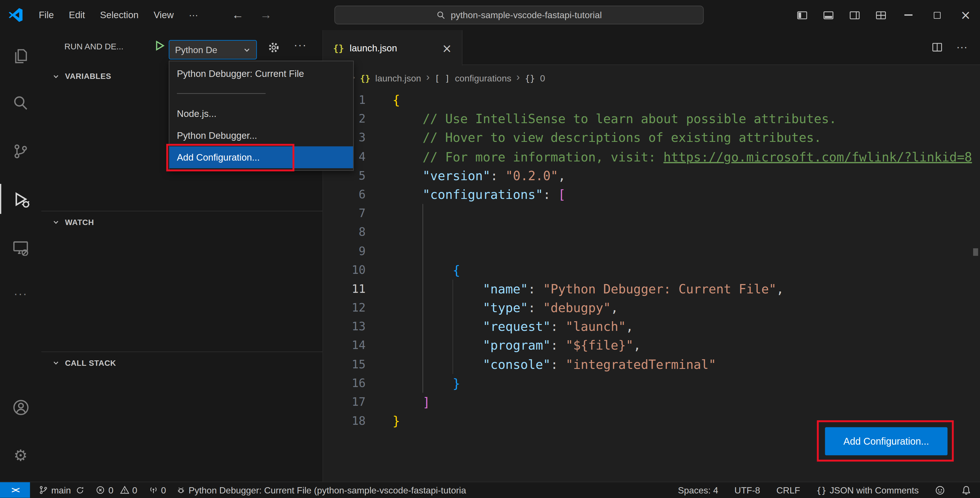 This screenshot has width=980, height=498. I want to click on breadcrumb-symbol-configurations: configurations, so click(483, 78).